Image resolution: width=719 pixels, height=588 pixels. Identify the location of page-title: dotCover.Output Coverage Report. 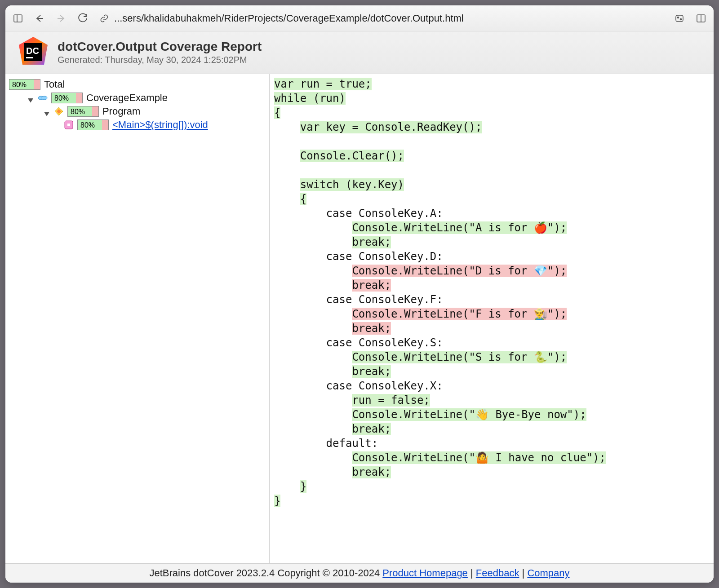
(160, 47).